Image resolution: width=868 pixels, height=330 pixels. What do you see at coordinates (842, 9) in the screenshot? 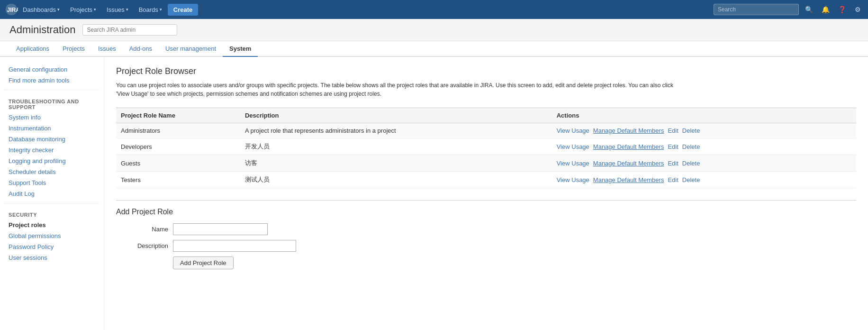
I see `help-icon: ❓` at bounding box center [842, 9].